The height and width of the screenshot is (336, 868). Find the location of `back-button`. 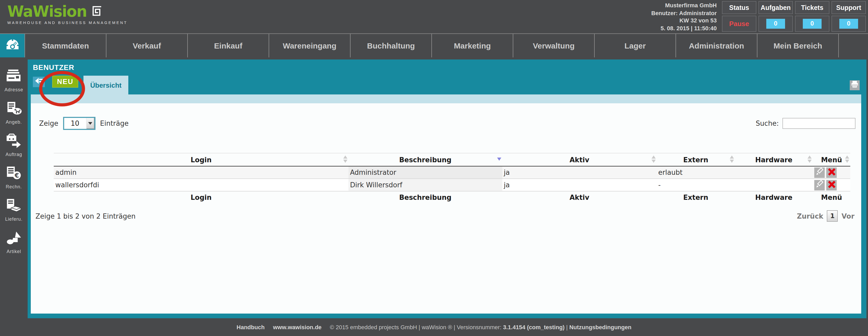

back-button is located at coordinates (39, 82).